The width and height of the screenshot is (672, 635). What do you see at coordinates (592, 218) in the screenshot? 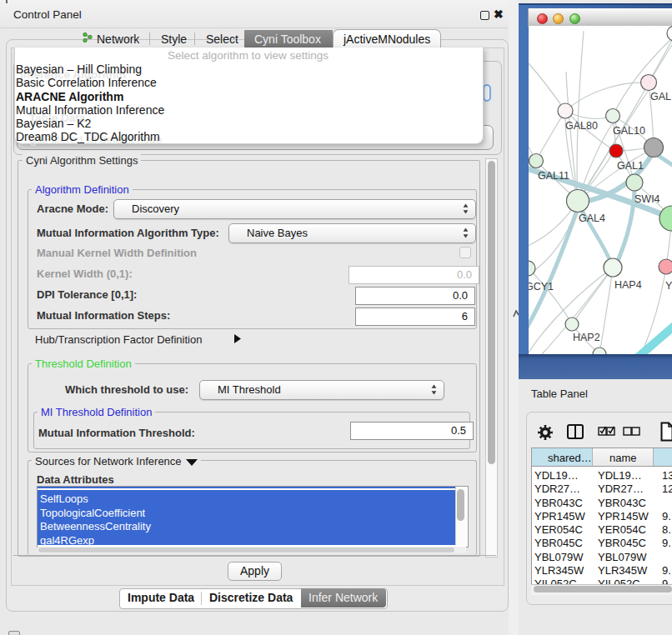
I see `svg-text: GAL4` at bounding box center [592, 218].